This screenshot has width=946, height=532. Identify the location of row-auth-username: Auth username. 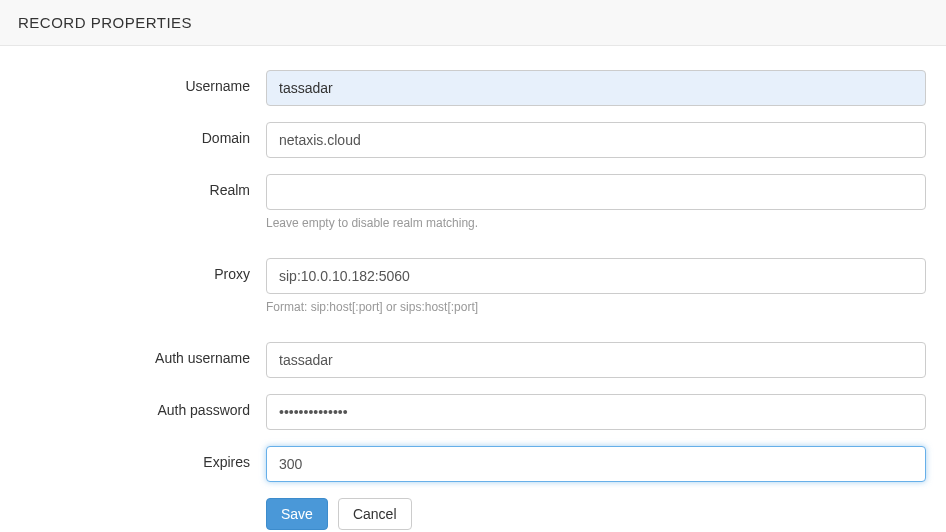
(473, 360).